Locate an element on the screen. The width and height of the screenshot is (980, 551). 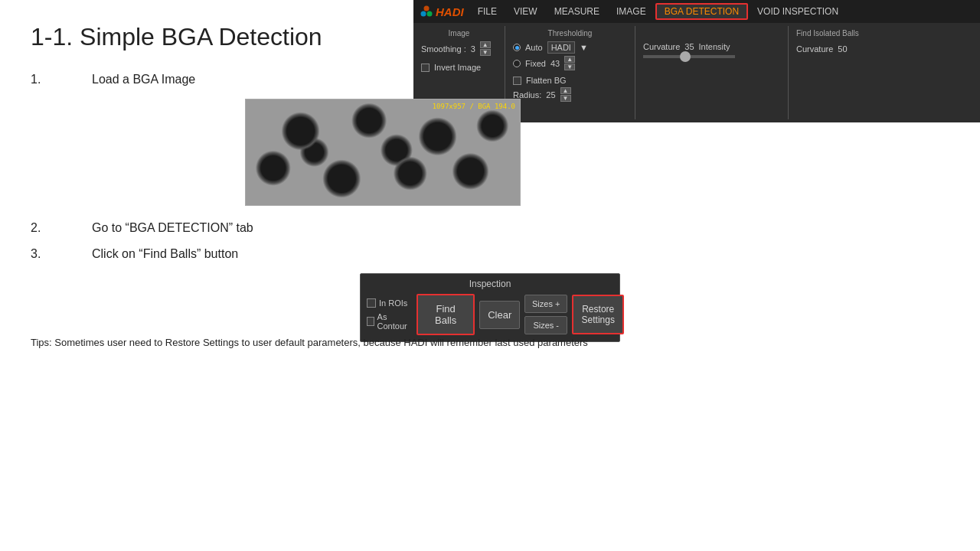
as-contour-checkbox is located at coordinates (371, 321).